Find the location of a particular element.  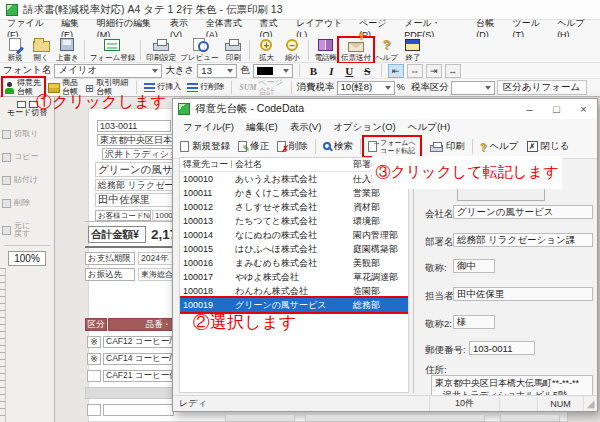

preview-button: プレビュー is located at coordinates (199, 50).